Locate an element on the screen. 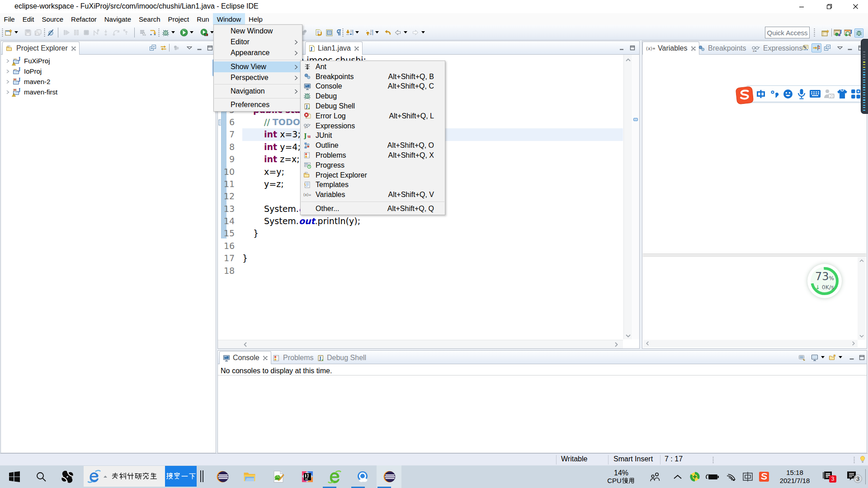 The width and height of the screenshot is (868, 488). viewmenu-icon is located at coordinates (840, 48).